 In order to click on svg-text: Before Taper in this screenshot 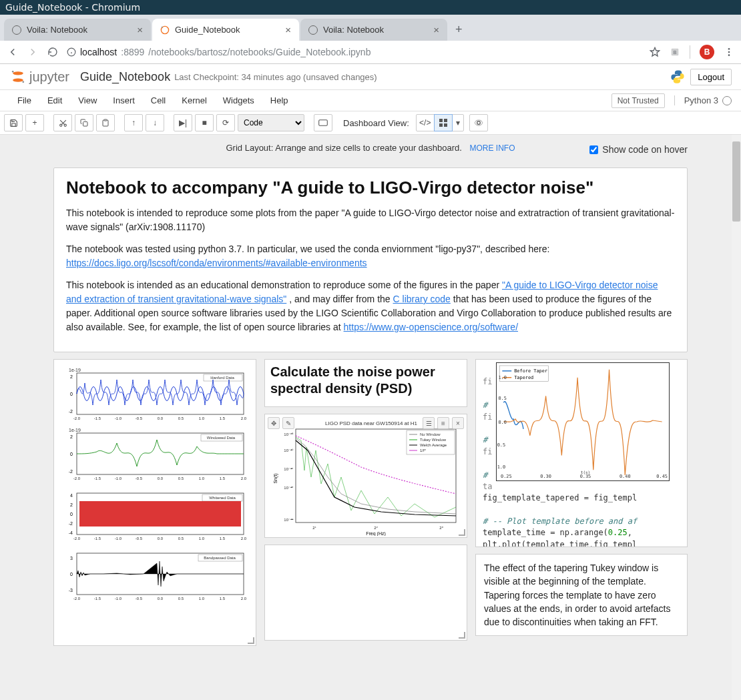, I will do `click(531, 371)`.